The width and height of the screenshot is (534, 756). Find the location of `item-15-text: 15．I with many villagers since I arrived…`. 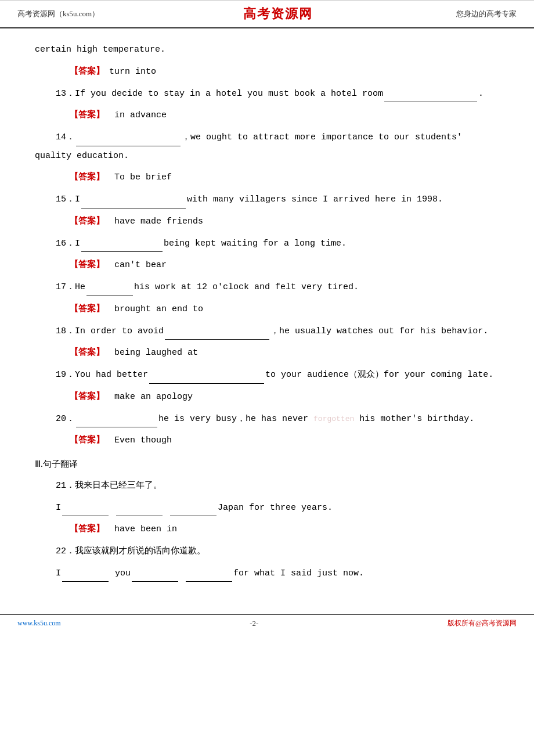

item-15-text: 15．I with many villagers since I arrived… is located at coordinates (239, 200).